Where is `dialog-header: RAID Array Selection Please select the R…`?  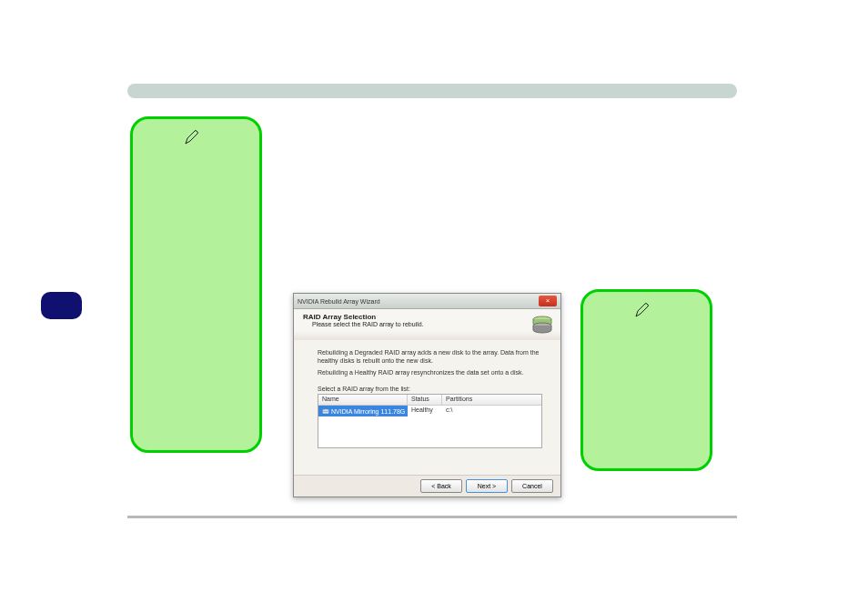 dialog-header: RAID Array Selection Please select the R… is located at coordinates (428, 325).